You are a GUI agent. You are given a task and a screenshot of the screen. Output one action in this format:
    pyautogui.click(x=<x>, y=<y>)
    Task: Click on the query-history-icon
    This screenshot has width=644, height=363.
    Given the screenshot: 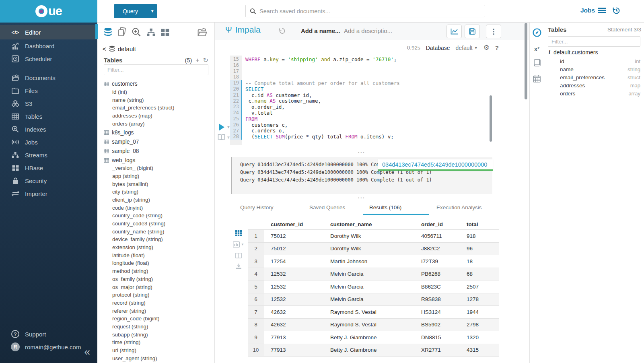 What is the action you would take?
    pyautogui.click(x=616, y=11)
    